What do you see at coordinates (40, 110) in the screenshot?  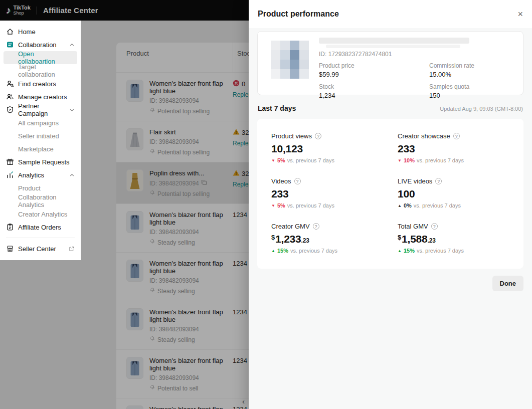 I see `sidebar-item-partner-campaign: Partner Campaign` at bounding box center [40, 110].